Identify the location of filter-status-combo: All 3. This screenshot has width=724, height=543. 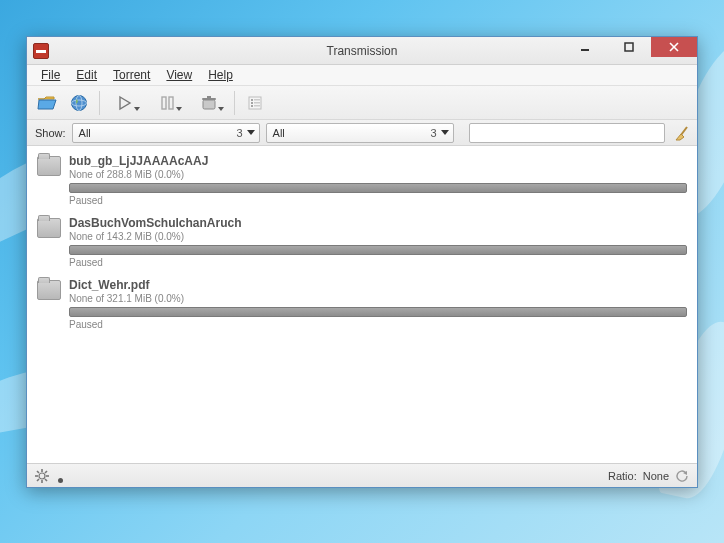
(166, 133).